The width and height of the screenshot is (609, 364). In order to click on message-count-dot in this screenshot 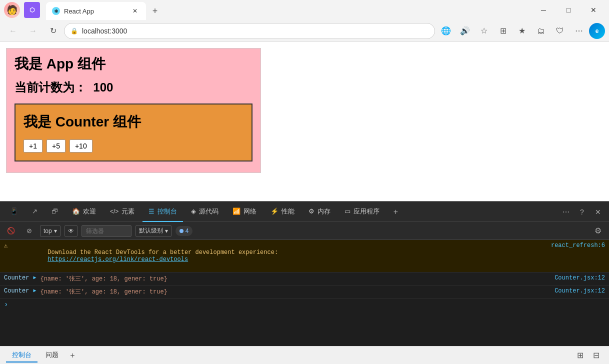, I will do `click(182, 231)`.